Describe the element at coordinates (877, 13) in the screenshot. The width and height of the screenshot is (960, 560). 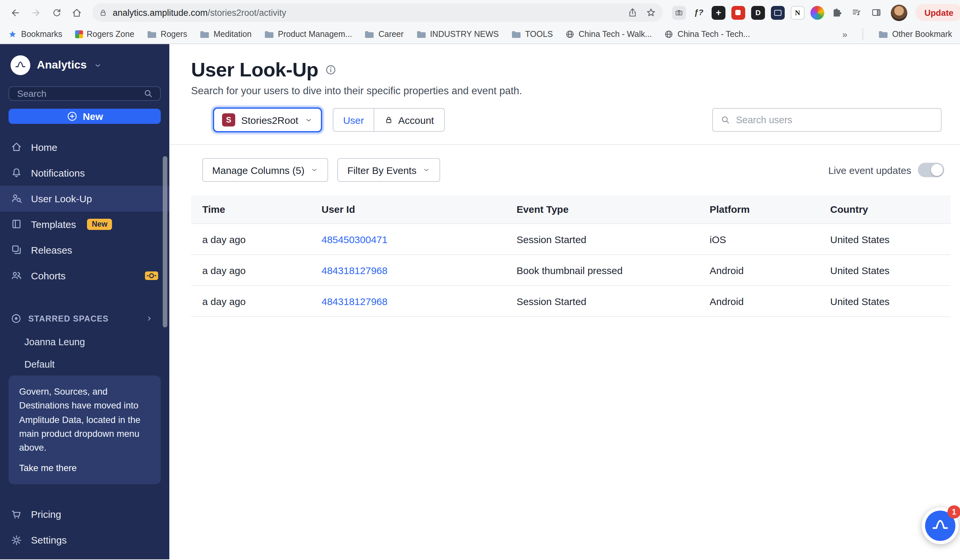
I see `side-panel-extension-icon` at that location.